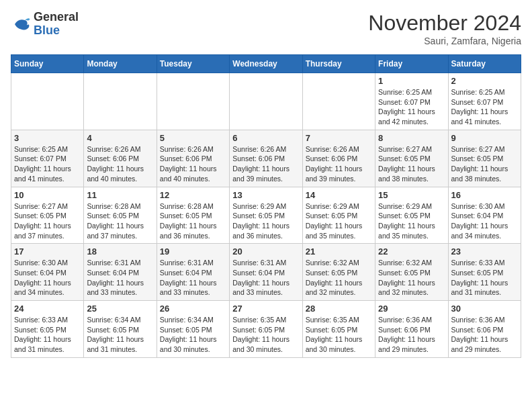 The height and width of the screenshot is (411, 532). Describe the element at coordinates (266, 64) in the screenshot. I see `calendar-header-row: SundayMondayTuesdayWednesdayThursdayFrid…` at that location.